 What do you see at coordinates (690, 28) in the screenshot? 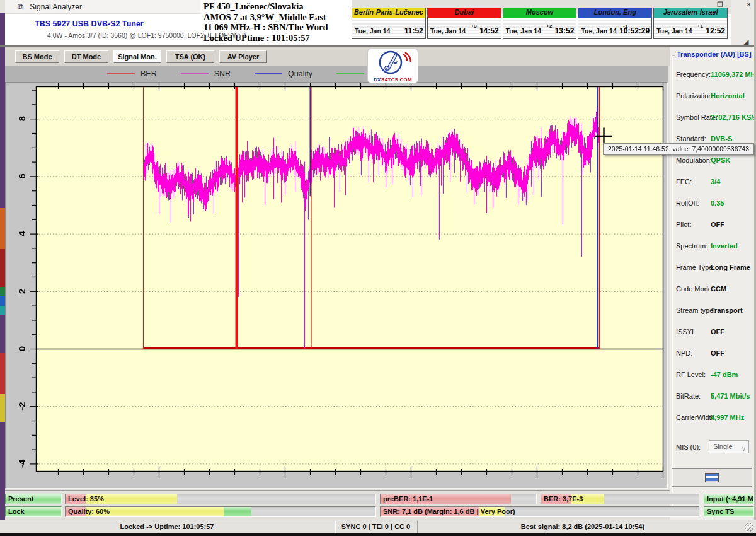
I see `clock-body: Tue, Jan 14 +1 12:52` at bounding box center [690, 28].